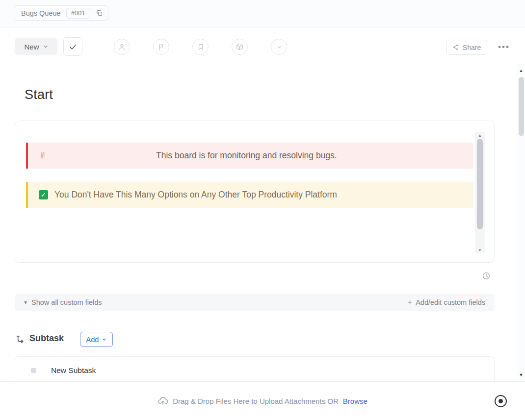 This screenshot has width=525, height=420. What do you see at coordinates (279, 47) in the screenshot?
I see `set-status-button` at bounding box center [279, 47].